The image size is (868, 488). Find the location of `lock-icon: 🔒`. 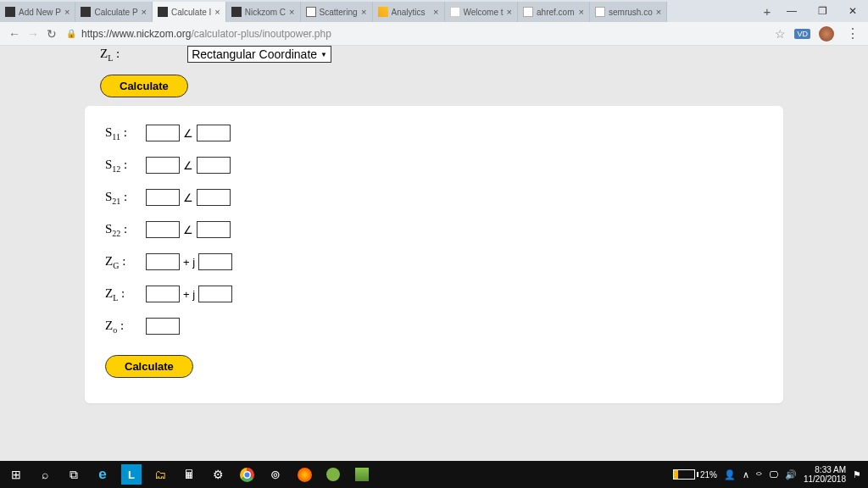

lock-icon: 🔒 is located at coordinates (71, 34).